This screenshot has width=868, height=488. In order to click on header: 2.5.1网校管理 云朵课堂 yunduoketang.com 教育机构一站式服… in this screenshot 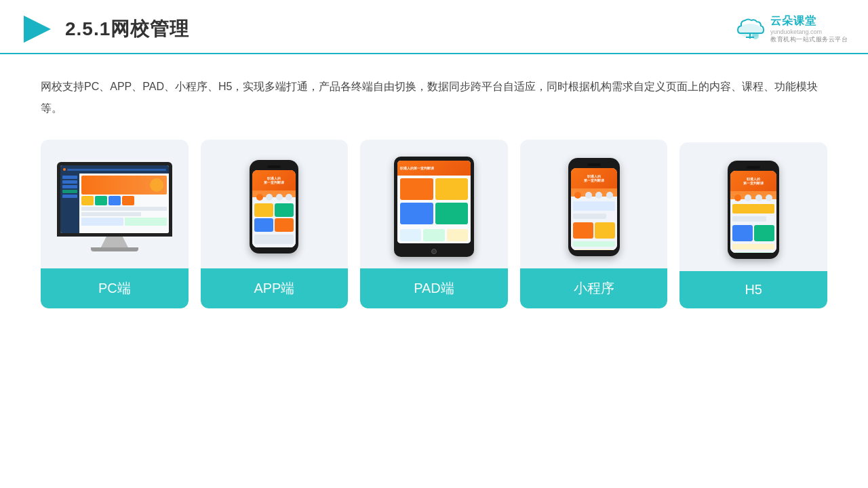, I will do `click(434, 27)`.